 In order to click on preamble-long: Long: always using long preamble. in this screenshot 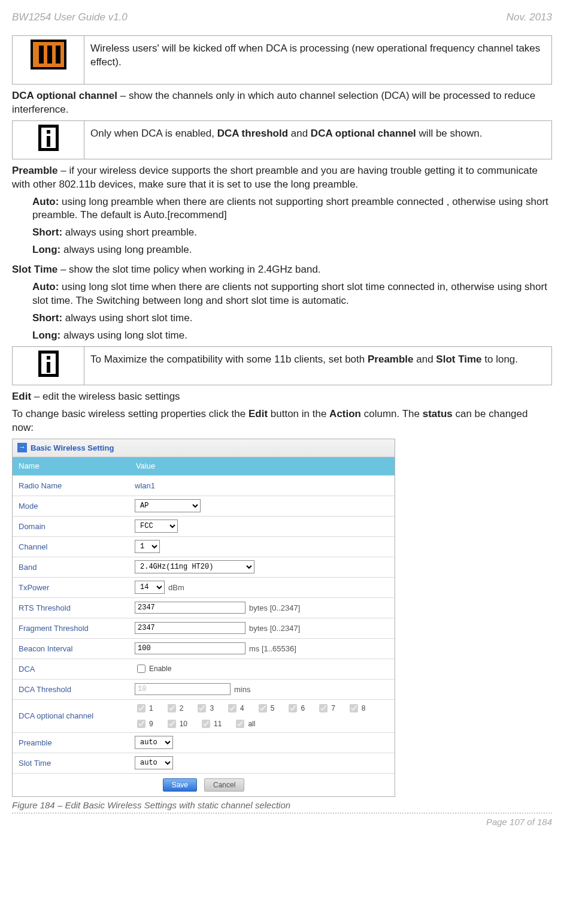, I will do `click(292, 250)`.